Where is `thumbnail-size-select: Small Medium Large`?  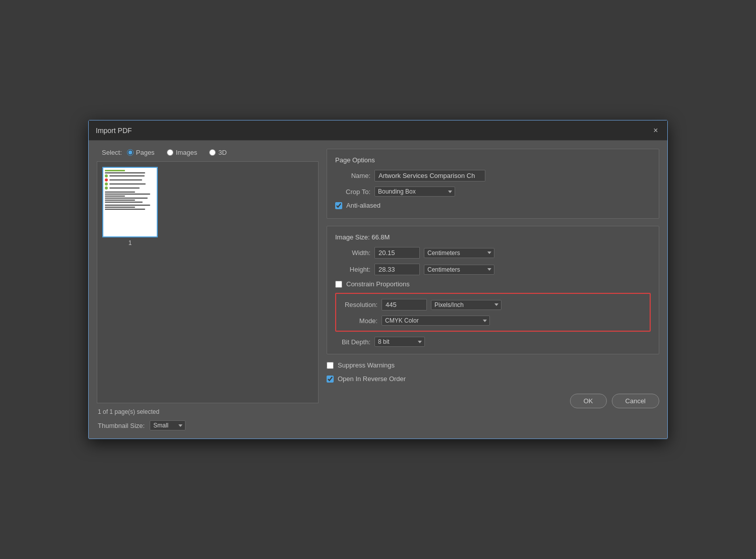 thumbnail-size-select: Small Medium Large is located at coordinates (167, 425).